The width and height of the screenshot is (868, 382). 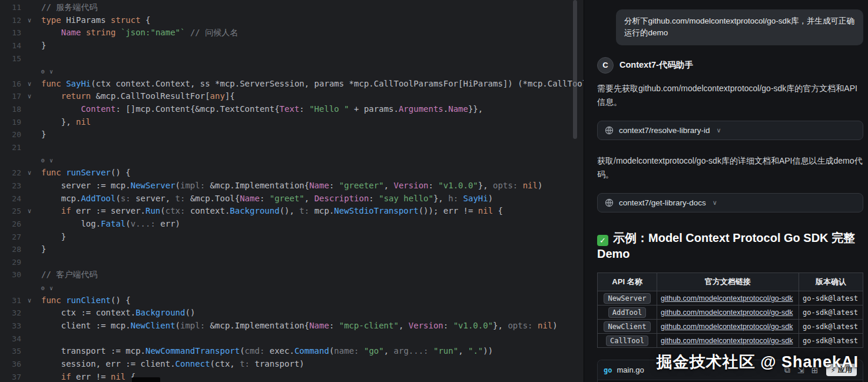 I want to click on code-token: Background, so click(x=254, y=211).